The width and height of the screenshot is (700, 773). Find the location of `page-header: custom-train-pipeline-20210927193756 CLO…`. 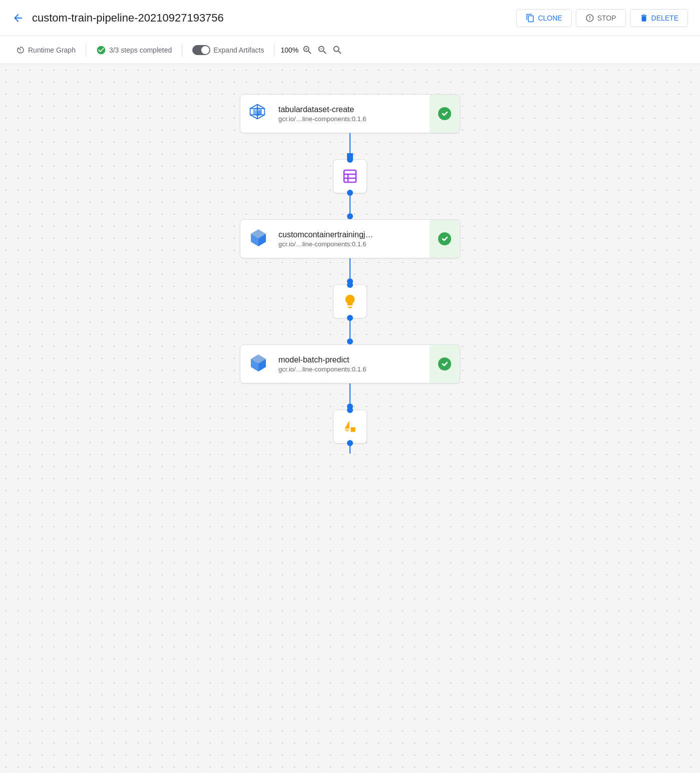

page-header: custom-train-pipeline-20210927193756 CLO… is located at coordinates (350, 18).